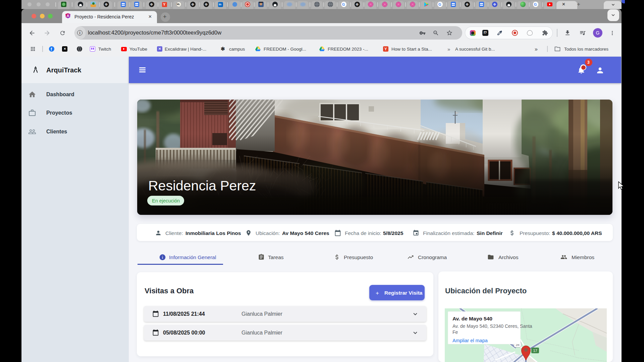 The height and width of the screenshot is (362, 644). I want to click on svg-text:Av. de Mayo 540, S2340 Ceres,: Av. de Mayo 540, S2340 Ceres, Santa, so click(492, 326).